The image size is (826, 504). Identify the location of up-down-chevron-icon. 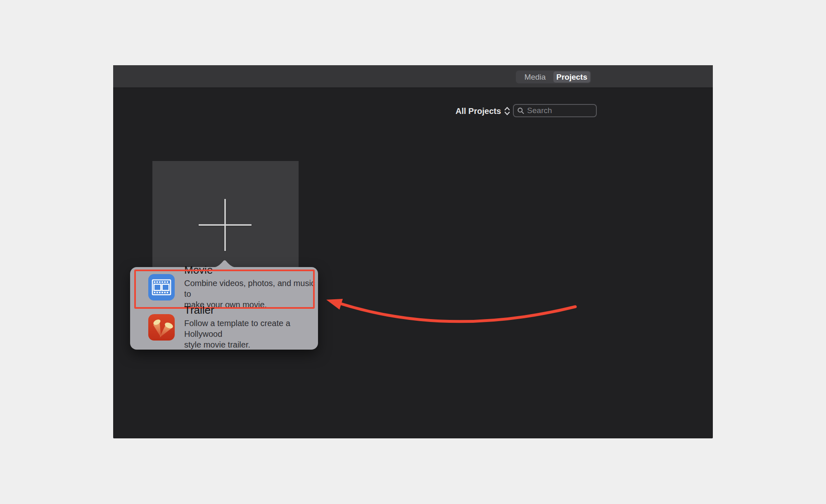
(507, 111).